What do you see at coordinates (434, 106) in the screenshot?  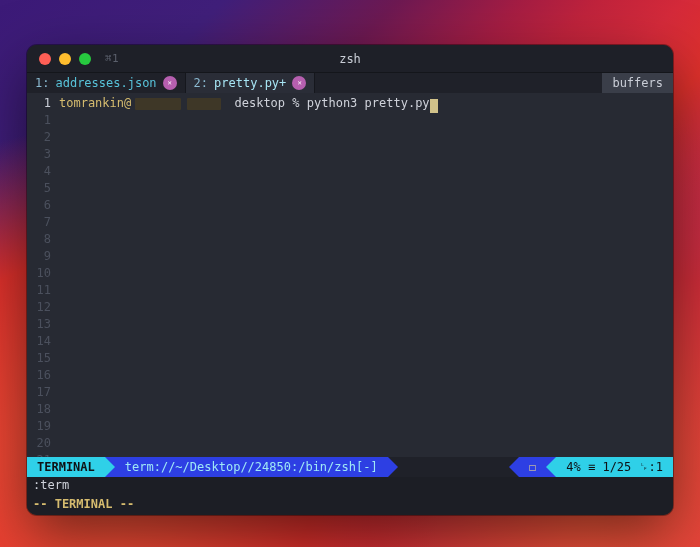 I see `cursor-block-icon` at bounding box center [434, 106].